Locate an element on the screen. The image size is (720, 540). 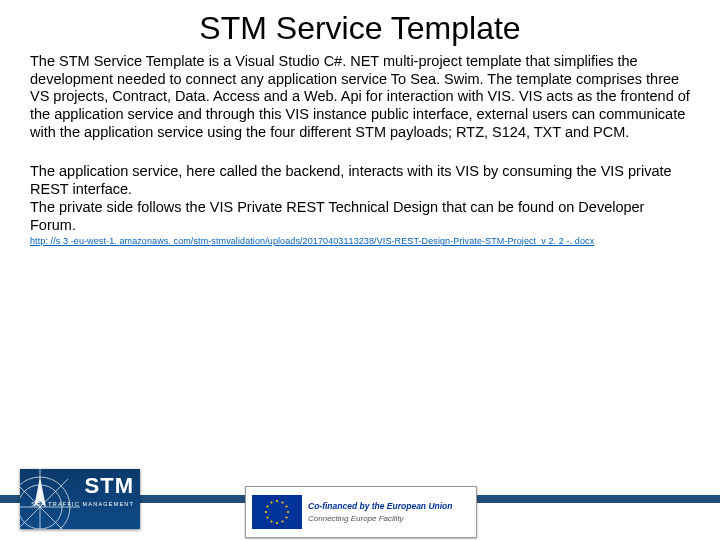
paragraph-1: The STM Service Template is a Visual Stu… is located at coordinates (360, 97).